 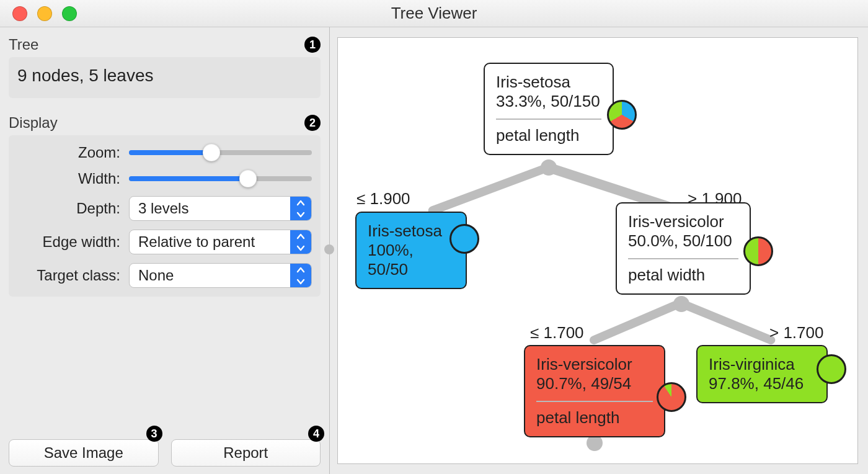 I want to click on edge-width-label: Edge width:, so click(x=73, y=242).